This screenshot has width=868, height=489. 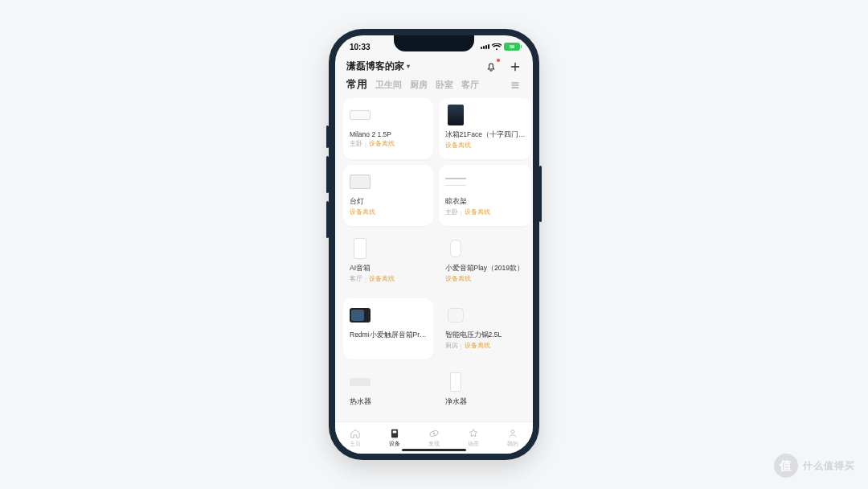 I want to click on home-selector: 潇磊博客的家 ▾, so click(x=378, y=66).